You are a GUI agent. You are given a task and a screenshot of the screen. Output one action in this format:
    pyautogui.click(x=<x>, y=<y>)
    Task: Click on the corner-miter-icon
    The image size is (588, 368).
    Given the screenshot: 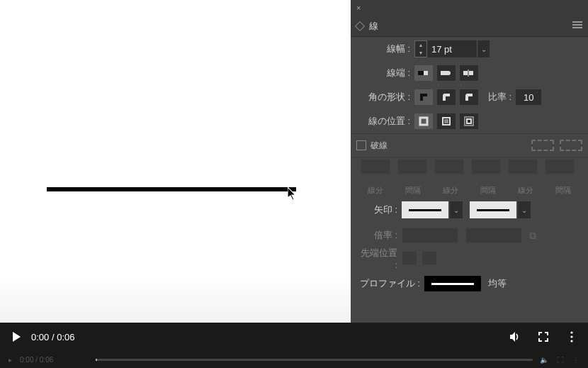 What is the action you would take?
    pyautogui.click(x=424, y=97)
    